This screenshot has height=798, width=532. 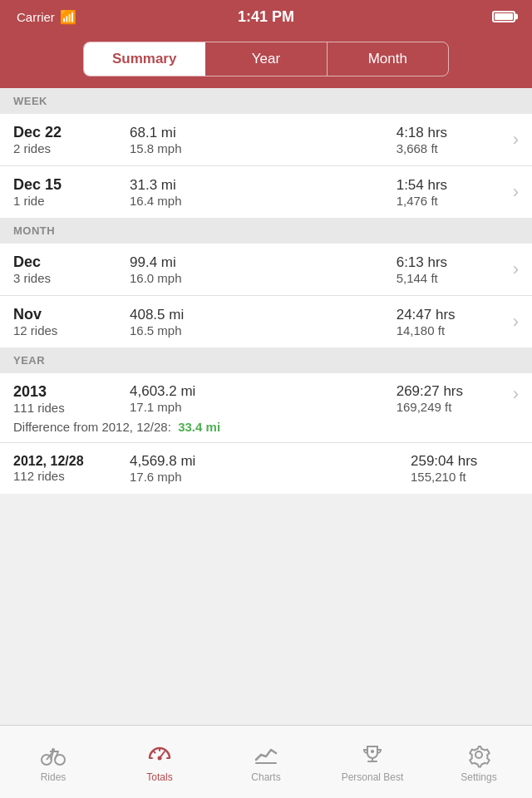 What do you see at coordinates (504, 17) in the screenshot?
I see `battery-icon` at bounding box center [504, 17].